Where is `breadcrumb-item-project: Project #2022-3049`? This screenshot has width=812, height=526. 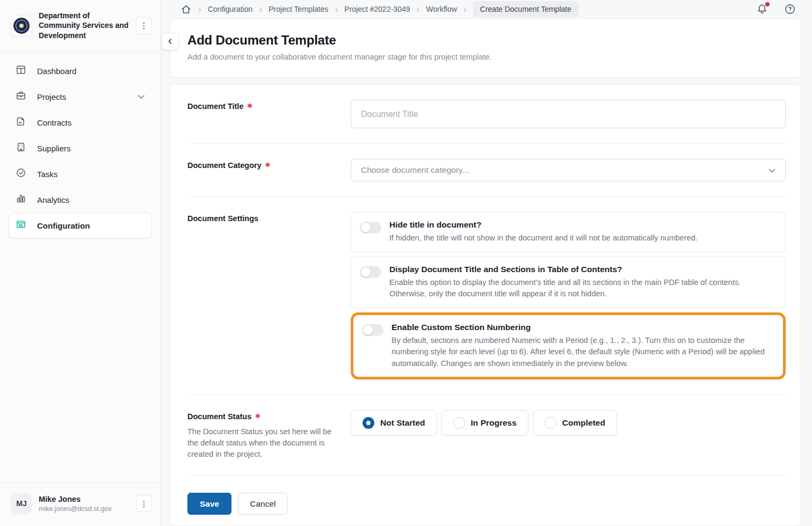 breadcrumb-item-project: Project #2022-3049 is located at coordinates (377, 9).